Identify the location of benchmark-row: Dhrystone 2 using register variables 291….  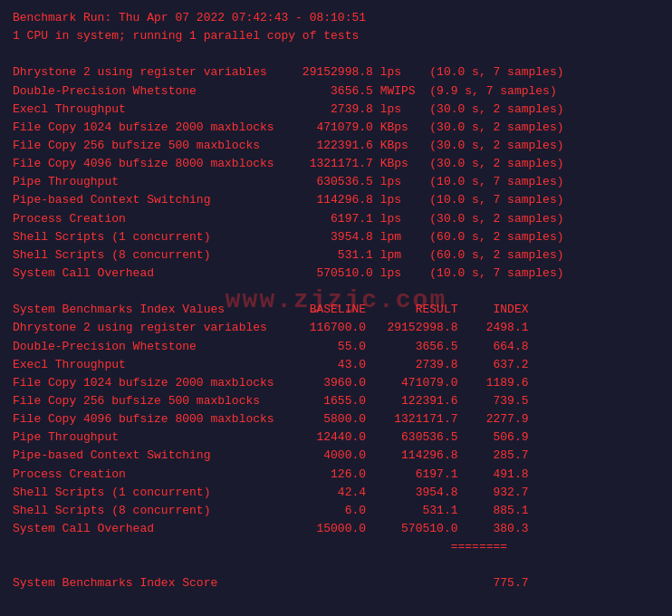
(336, 72).